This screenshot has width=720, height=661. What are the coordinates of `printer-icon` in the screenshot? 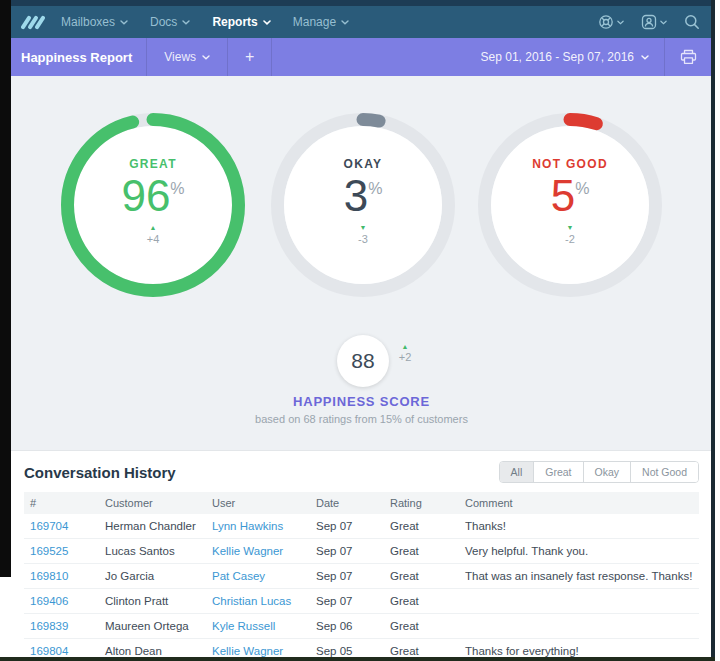 It's located at (688, 57).